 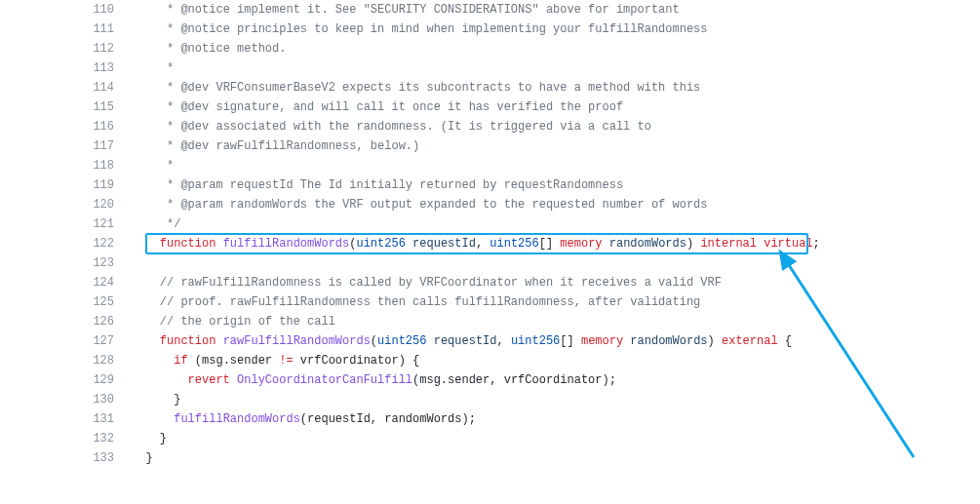 What do you see at coordinates (107, 263) in the screenshot?
I see `line-number: 123` at bounding box center [107, 263].